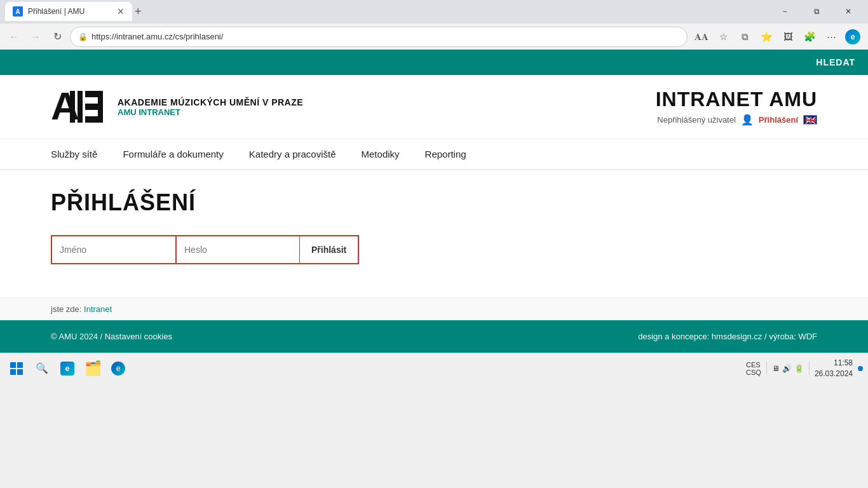 Image resolution: width=868 pixels, height=488 pixels. Describe the element at coordinates (434, 309) in the screenshot. I see `breadcrumb: jste zde: Intranet` at that location.